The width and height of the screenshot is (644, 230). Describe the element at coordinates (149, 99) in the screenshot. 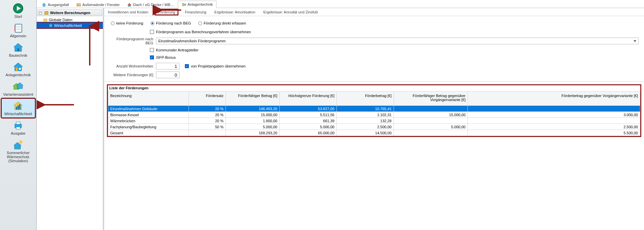

I see `col-bezeichnung: Bezeichnung` at that location.